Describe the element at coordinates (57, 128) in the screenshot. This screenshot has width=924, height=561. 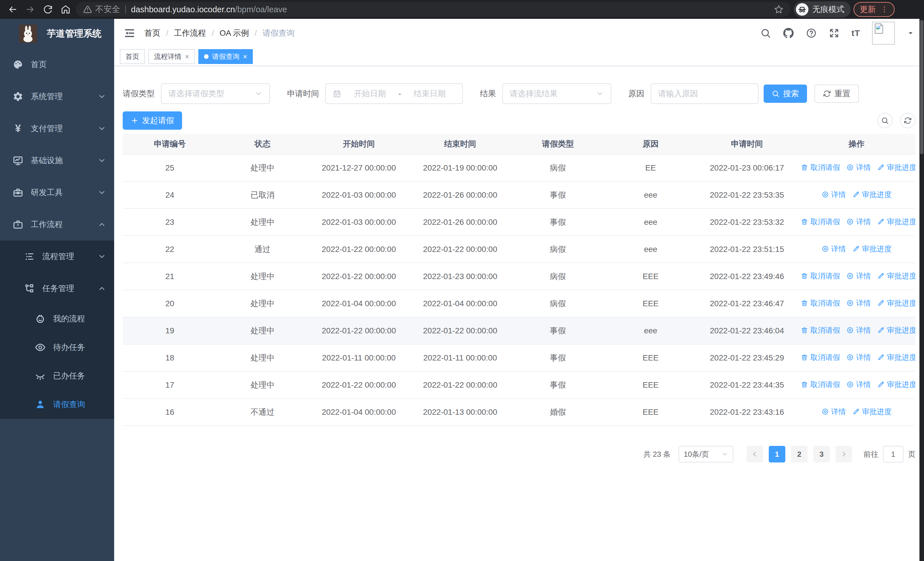
I see `sidebar-item-payment-management: ¥支付管理` at that location.